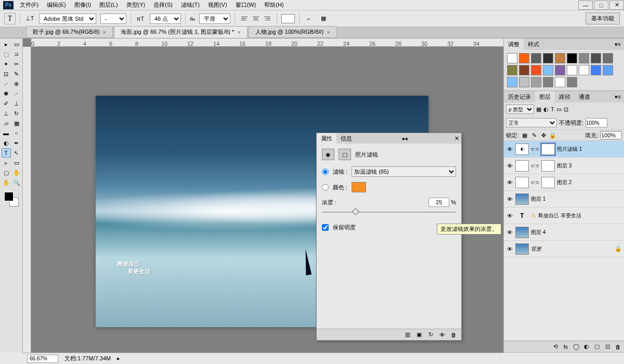 The height and width of the screenshot is (364, 624). What do you see at coordinates (17, 54) in the screenshot?
I see `lasso-tool: ⊃` at bounding box center [17, 54].